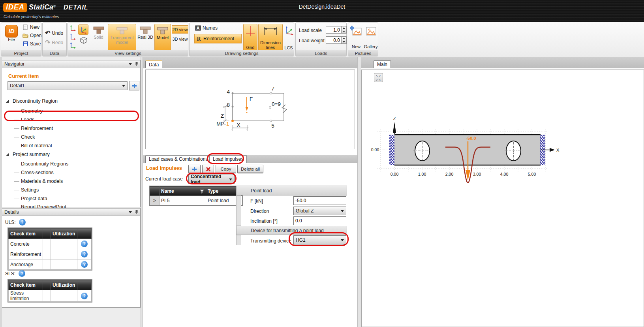 Image resolution: width=644 pixels, height=327 pixels. Describe the element at coordinates (363, 53) in the screenshot. I see `ribbon-group-label-pictures: Pictures` at that location.